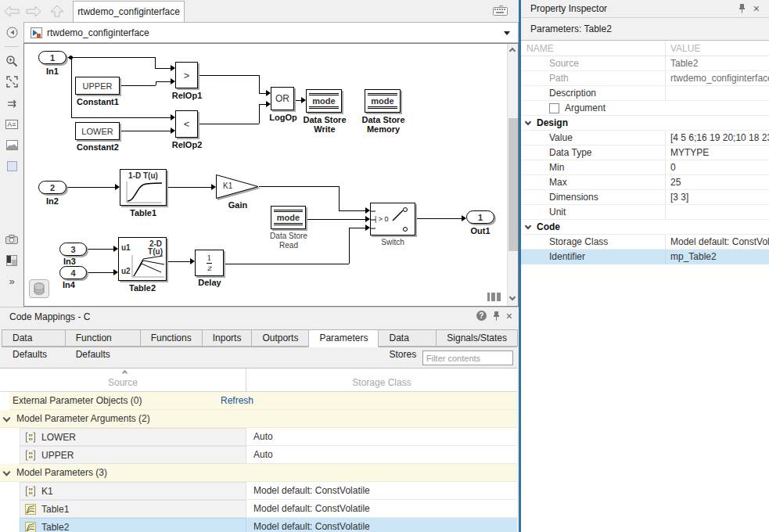  What do you see at coordinates (97, 86) in the screenshot?
I see `block-constant1: UPPER` at bounding box center [97, 86].